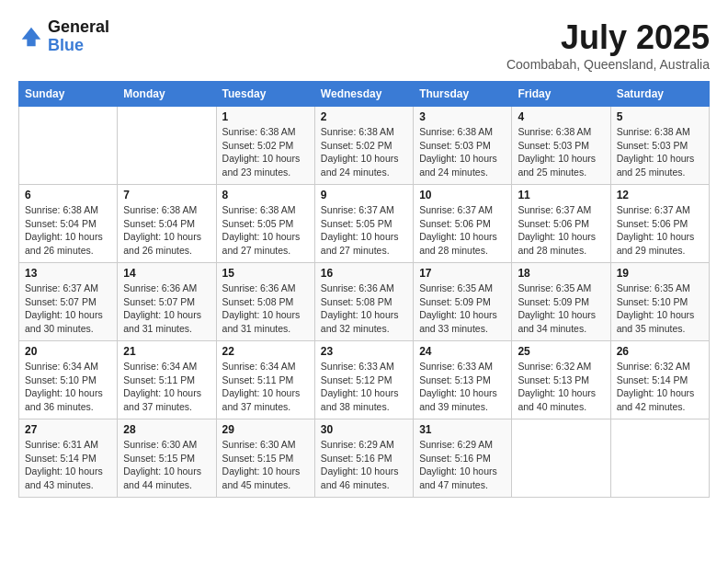  What do you see at coordinates (364, 430) in the screenshot?
I see `day-number: 30` at bounding box center [364, 430].